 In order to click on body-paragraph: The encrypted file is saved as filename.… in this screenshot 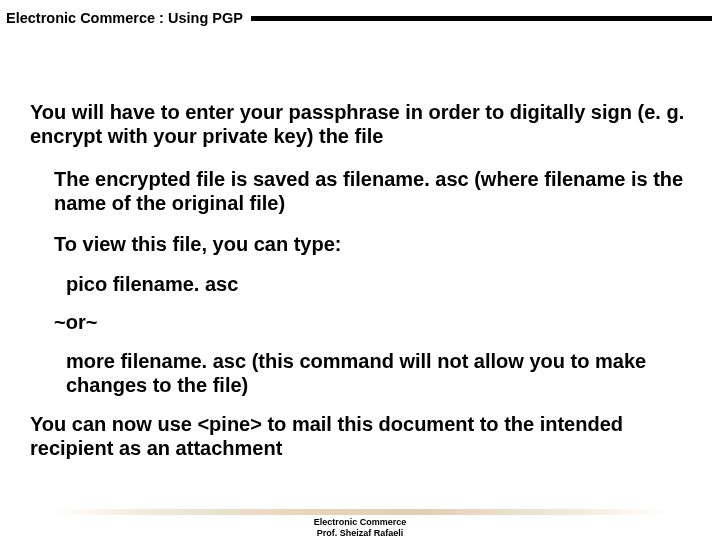, I will do `click(372, 192)`.